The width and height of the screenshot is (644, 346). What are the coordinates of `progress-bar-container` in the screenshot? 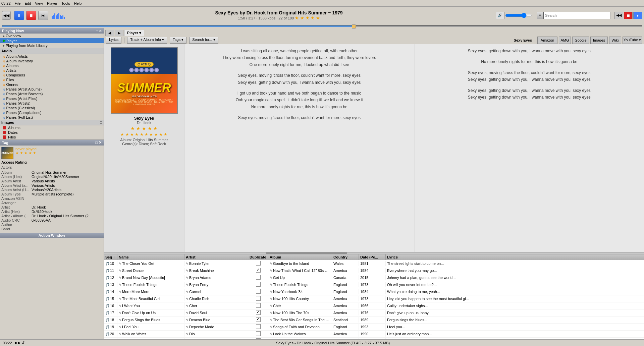 It's located at (322, 26).